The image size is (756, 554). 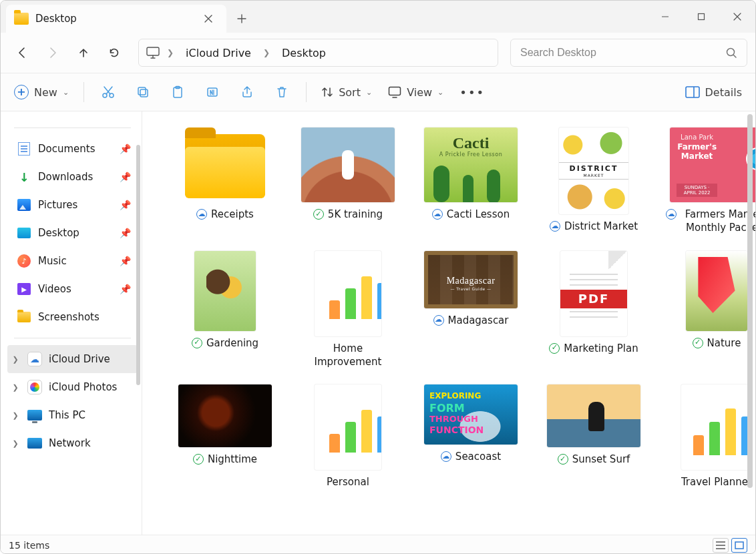 I want to click on status-text: 15 items, so click(x=29, y=545).